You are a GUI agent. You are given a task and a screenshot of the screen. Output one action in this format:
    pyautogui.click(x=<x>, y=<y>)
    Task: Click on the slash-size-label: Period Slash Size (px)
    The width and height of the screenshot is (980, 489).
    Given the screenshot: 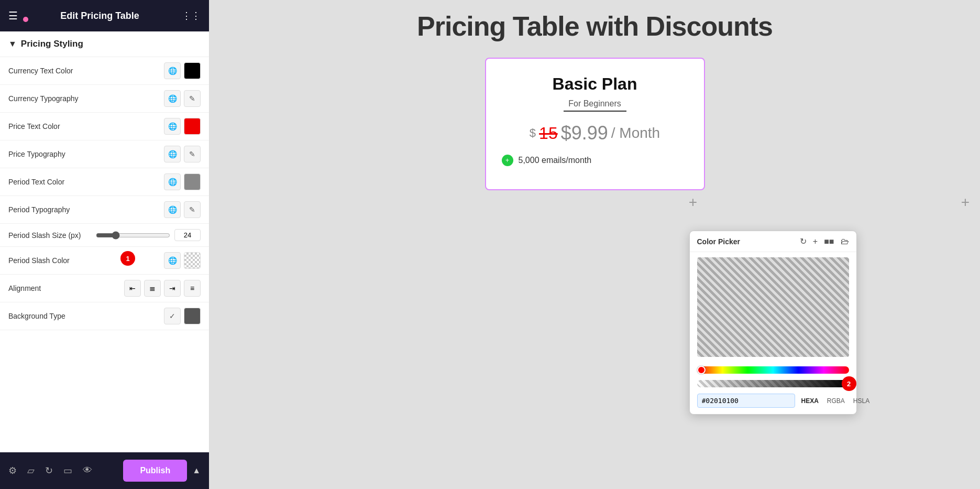 What is the action you would take?
    pyautogui.click(x=52, y=235)
    